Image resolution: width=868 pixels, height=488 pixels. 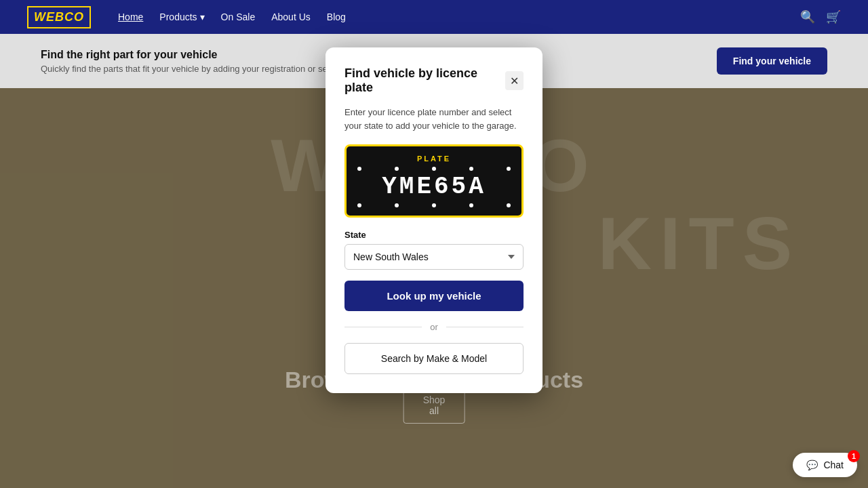 I want to click on or-divider: or, so click(x=434, y=327).